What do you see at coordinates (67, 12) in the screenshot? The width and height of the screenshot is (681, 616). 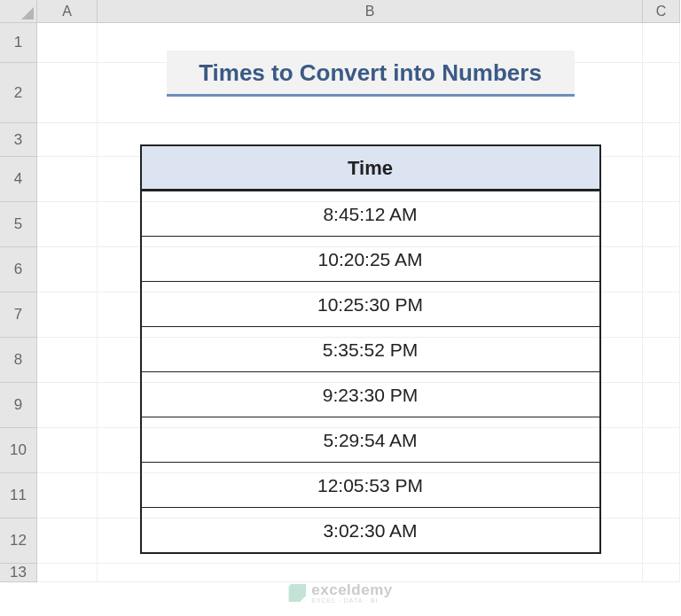 I see `col-header-A: A` at bounding box center [67, 12].